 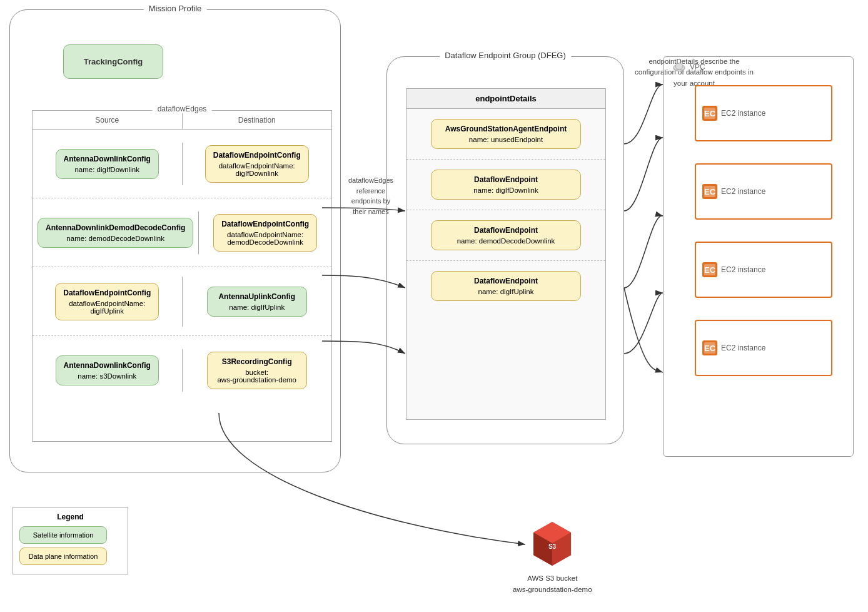 What do you see at coordinates (764, 348) in the screenshot?
I see `ec2-instance-4: EC EC2 instance` at bounding box center [764, 348].